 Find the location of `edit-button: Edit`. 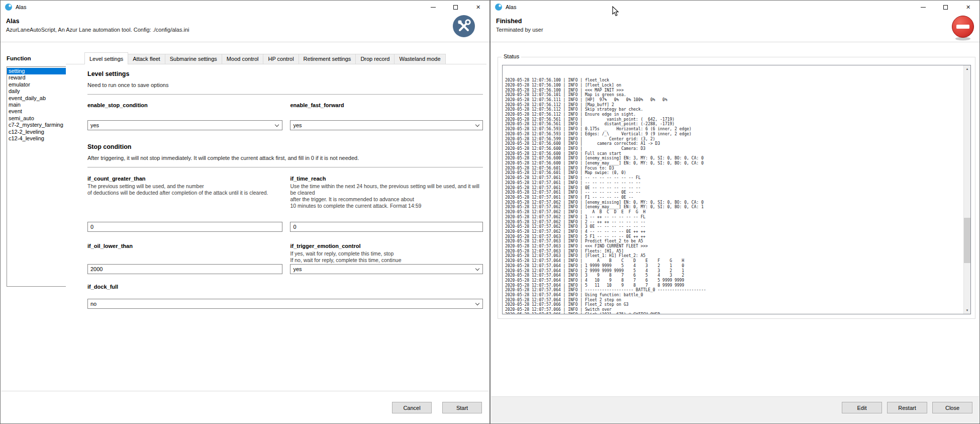

edit-button: Edit is located at coordinates (862, 407).